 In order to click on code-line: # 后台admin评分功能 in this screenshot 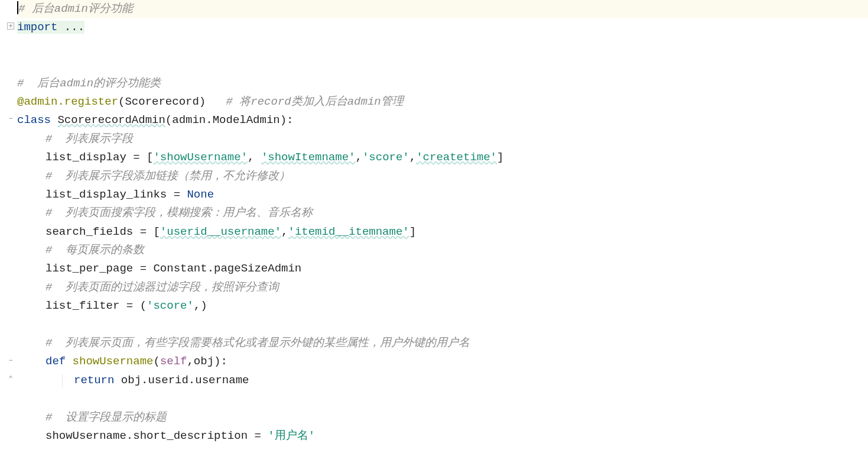, I will do `click(443, 9)`.